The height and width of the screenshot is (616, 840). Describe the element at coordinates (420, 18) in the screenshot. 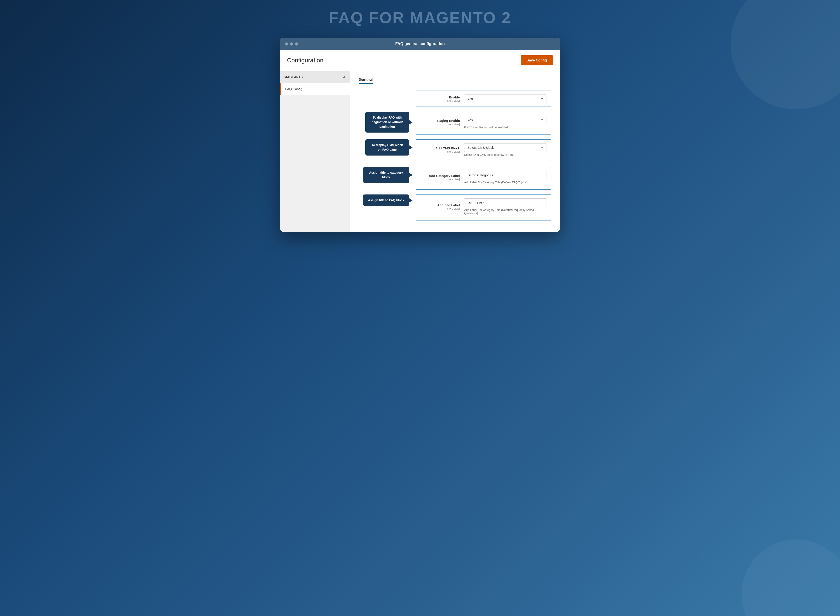

I see `page-title: FAQ FOR MAGENTO 2` at that location.